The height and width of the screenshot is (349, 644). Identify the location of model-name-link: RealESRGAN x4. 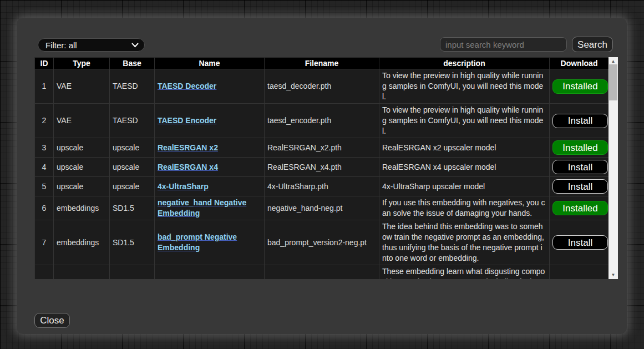
(187, 167).